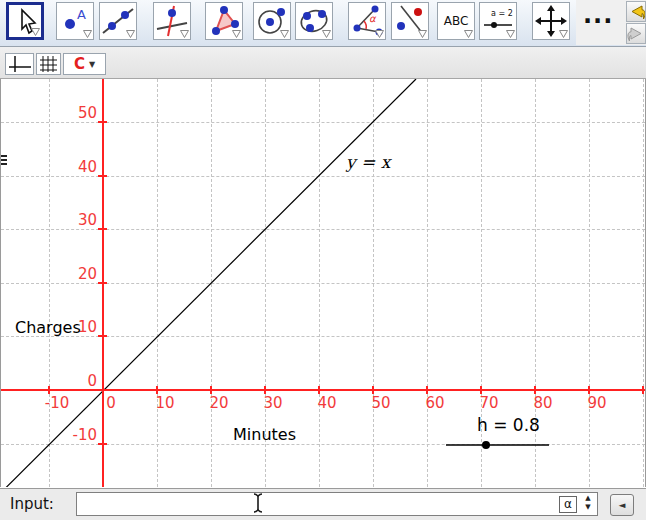 This screenshot has height=520, width=646. I want to click on tool-move-button, so click(25, 21).